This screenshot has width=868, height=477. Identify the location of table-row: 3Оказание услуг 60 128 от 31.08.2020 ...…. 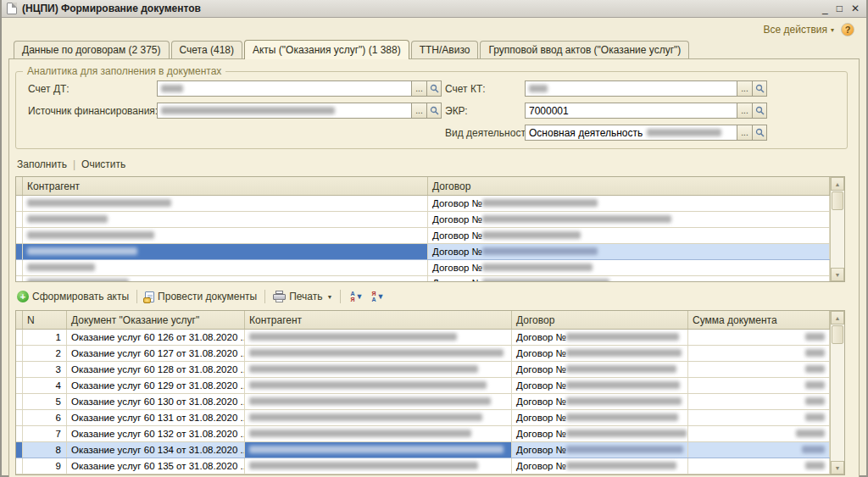
(423, 369).